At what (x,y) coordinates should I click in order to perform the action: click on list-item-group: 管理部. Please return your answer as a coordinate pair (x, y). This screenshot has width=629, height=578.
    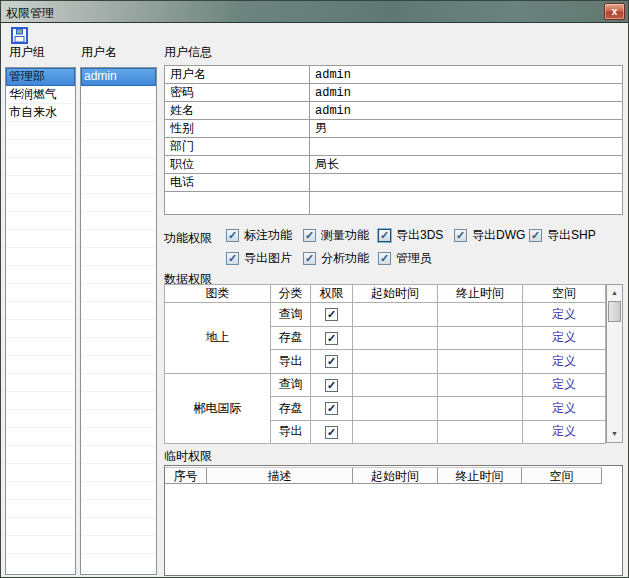
    Looking at the image, I should click on (40, 77).